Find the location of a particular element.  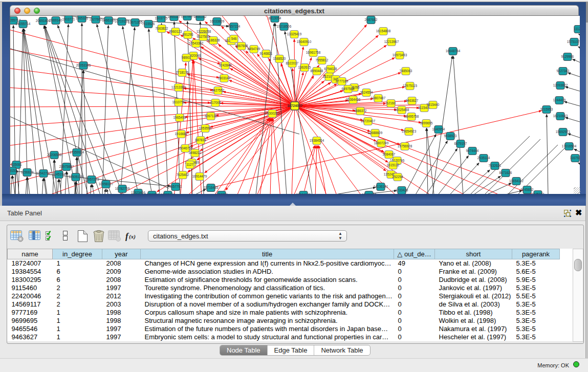

svg-text: 7515526 is located at coordinates (148, 24).